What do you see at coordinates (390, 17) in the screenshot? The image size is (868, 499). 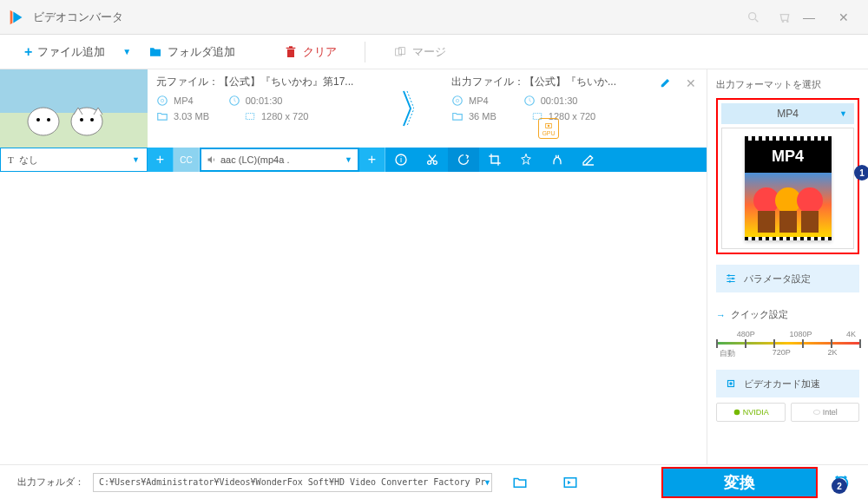 I see `app-title: ビデオコンバータ` at bounding box center [390, 17].